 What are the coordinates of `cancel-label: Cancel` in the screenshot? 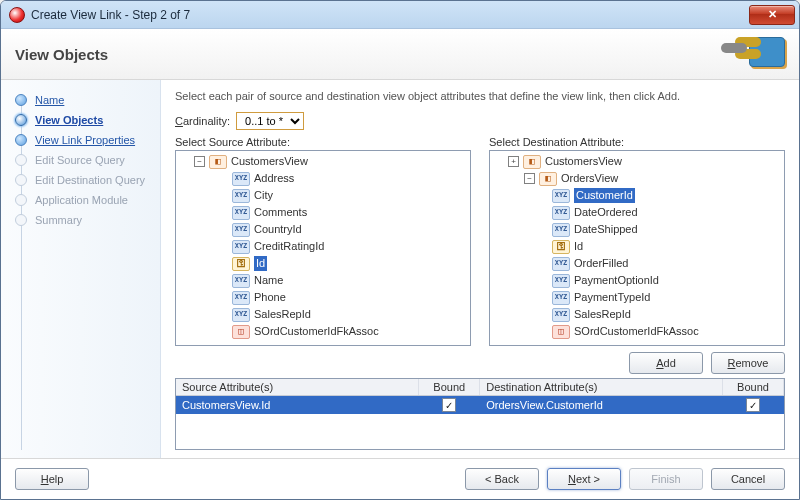 It's located at (748, 479).